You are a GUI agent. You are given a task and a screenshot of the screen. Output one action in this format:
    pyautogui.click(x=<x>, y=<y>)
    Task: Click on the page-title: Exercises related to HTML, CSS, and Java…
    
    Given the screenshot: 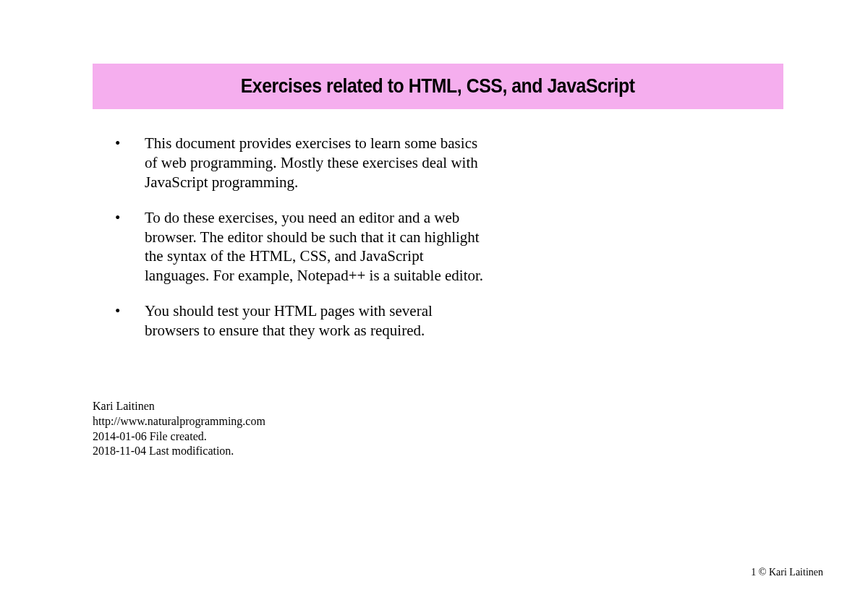 What is the action you would take?
    pyautogui.click(x=438, y=87)
    